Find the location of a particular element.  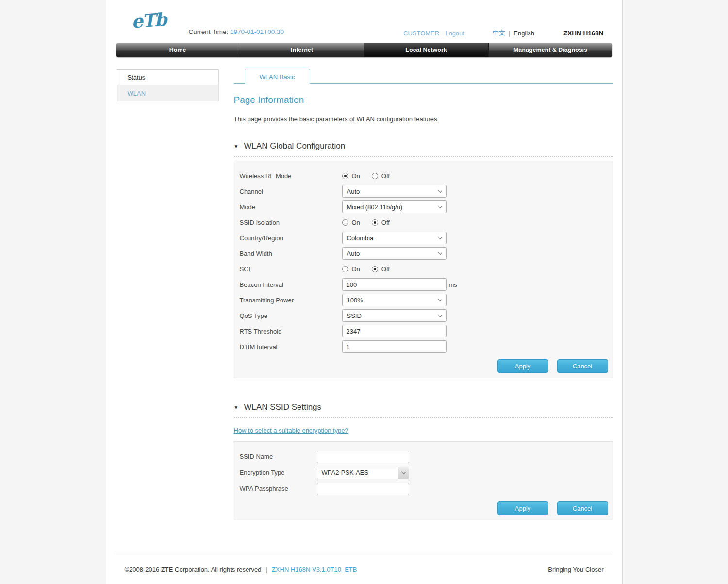

logout-link: Logout is located at coordinates (455, 33).